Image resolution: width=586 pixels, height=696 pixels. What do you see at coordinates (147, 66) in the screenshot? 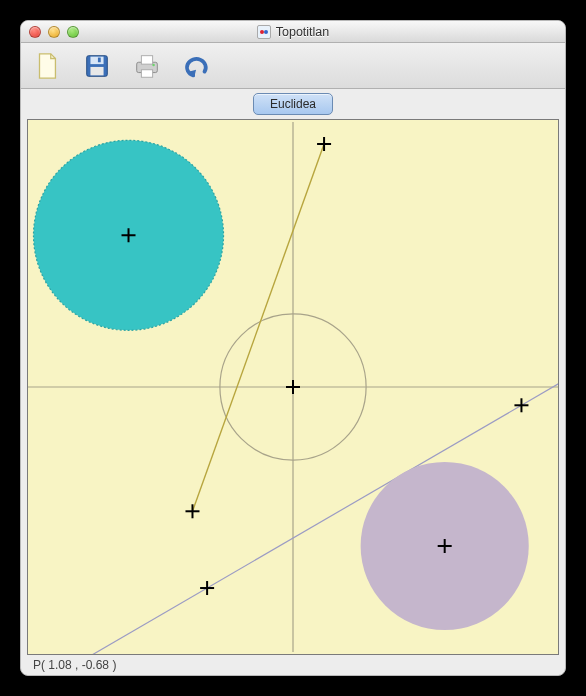
I see `print-button` at bounding box center [147, 66].